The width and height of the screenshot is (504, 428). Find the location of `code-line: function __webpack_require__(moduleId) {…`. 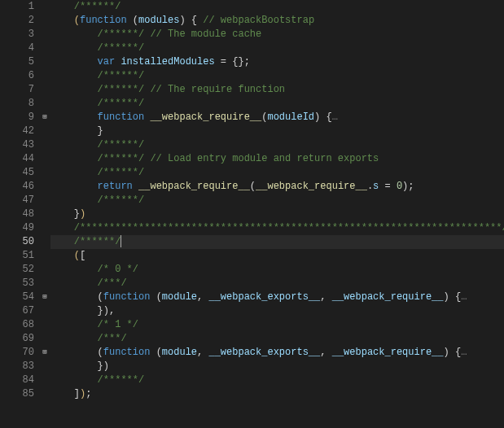

code-line: function __webpack_require__(moduleId) {… is located at coordinates (277, 117).